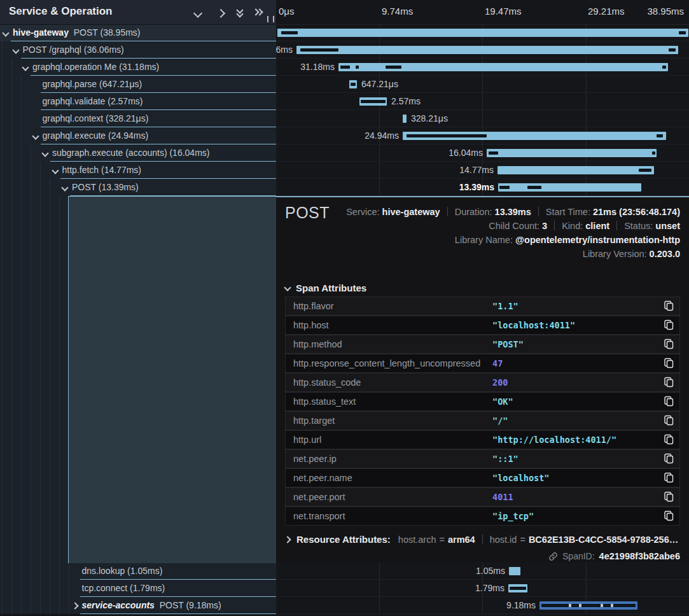 The image size is (689, 616). What do you see at coordinates (138, 33) in the screenshot?
I see `span-tree-row: hive-gateway POST (38.95ms)` at bounding box center [138, 33].